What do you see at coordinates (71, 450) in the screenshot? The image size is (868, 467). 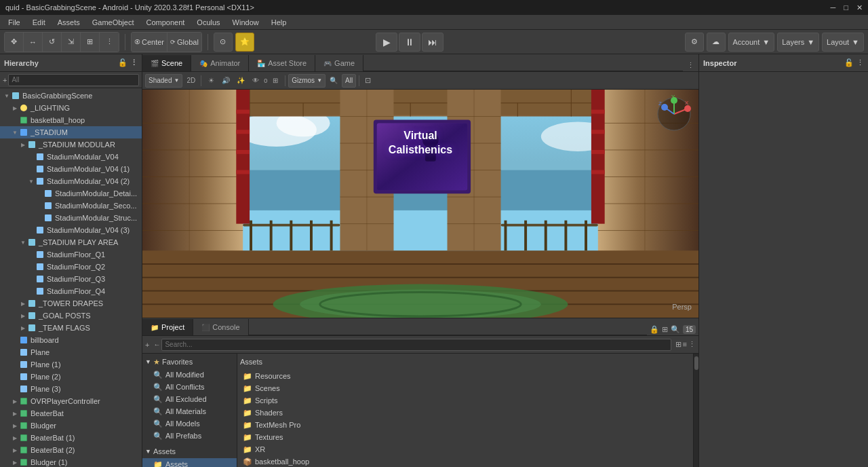 I see `hier-item-beater-bat-2: BeaterBat (2)` at bounding box center [71, 450].